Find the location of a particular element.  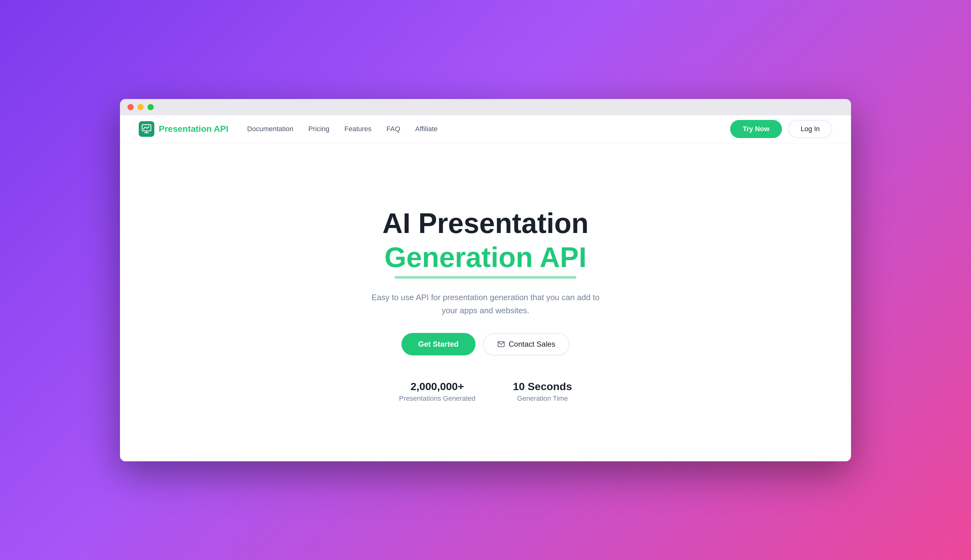

nav-link-documentation: Documentation is located at coordinates (270, 129).